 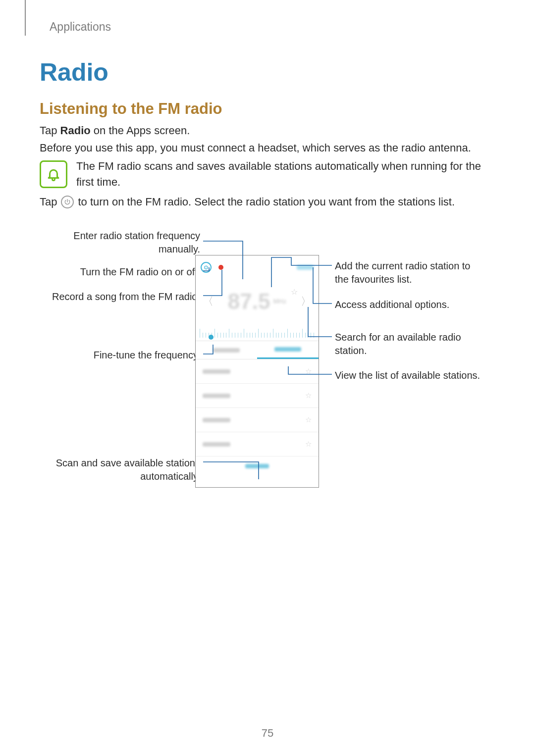 What do you see at coordinates (267, 202) in the screenshot?
I see `text: to turn on the FM radio. Select the radi…` at bounding box center [267, 202].